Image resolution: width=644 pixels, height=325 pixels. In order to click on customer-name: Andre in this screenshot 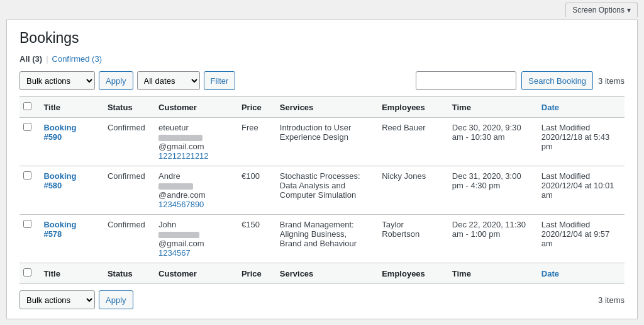, I will do `click(170, 176)`.